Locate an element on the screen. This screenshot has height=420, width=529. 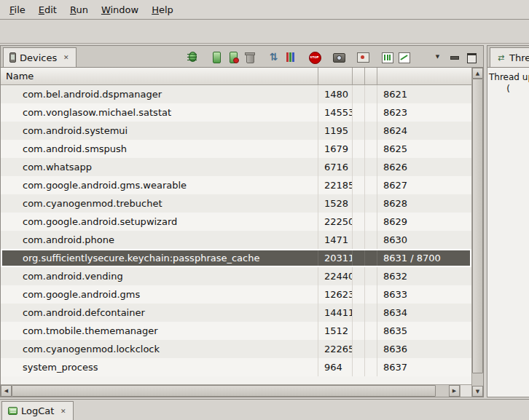
menu-window: Window is located at coordinates (119, 10).